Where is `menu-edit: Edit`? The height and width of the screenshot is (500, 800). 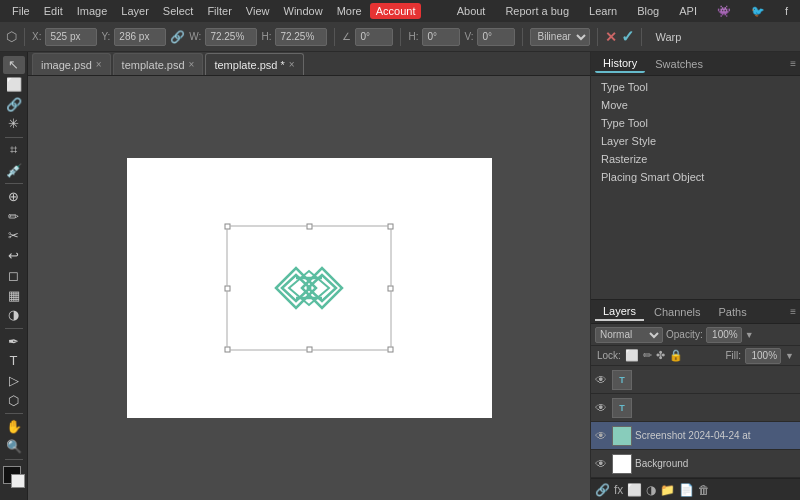 menu-edit: Edit is located at coordinates (54, 11).